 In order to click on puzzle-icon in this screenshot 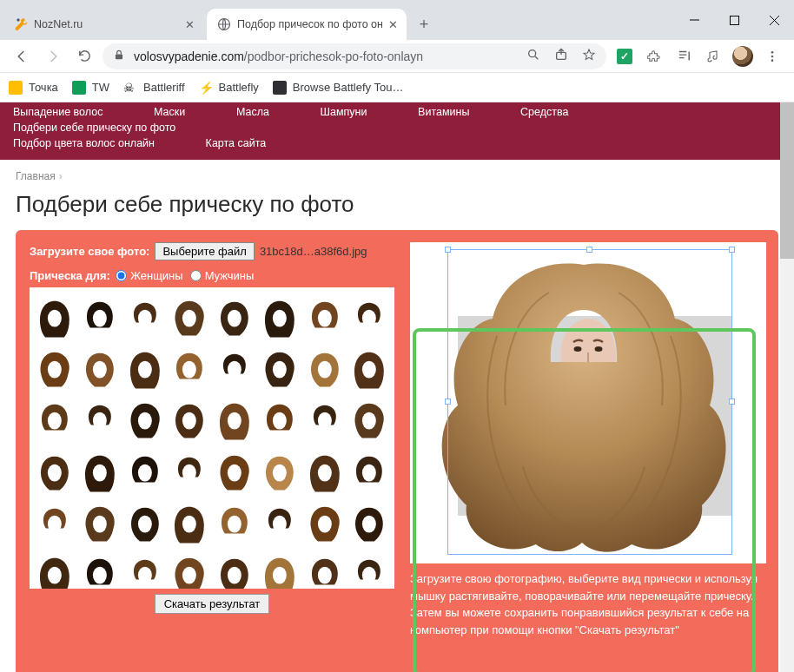, I will do `click(654, 56)`.